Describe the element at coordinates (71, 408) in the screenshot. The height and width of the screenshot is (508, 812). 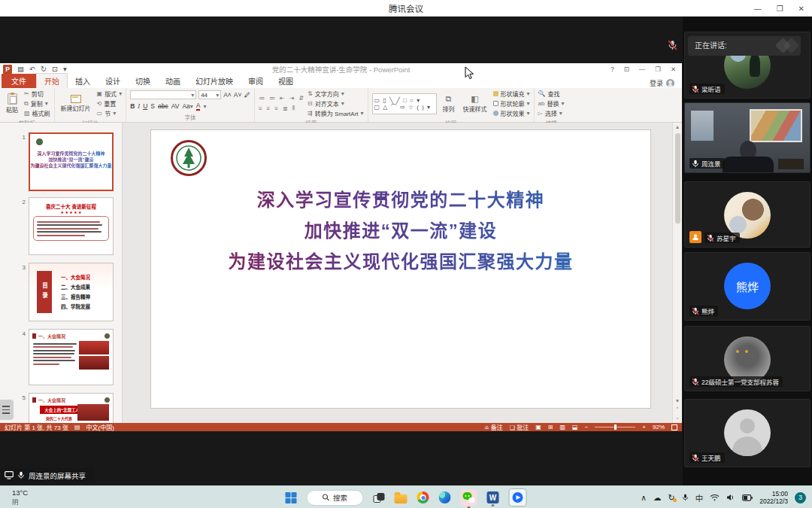
I see `slide-thumbnail-5: 一、大会简况 大会上的“北理工人” 党的二十大代表` at that location.